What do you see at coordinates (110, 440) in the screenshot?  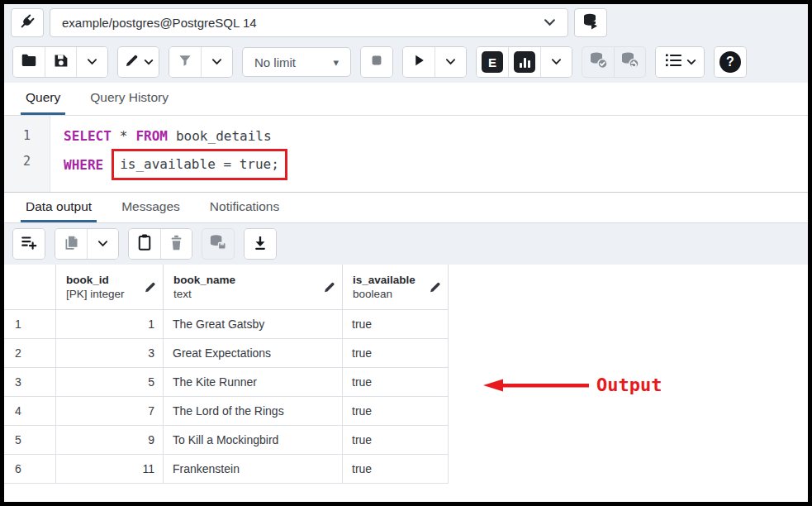 I see `cell-book-id: 9` at bounding box center [110, 440].